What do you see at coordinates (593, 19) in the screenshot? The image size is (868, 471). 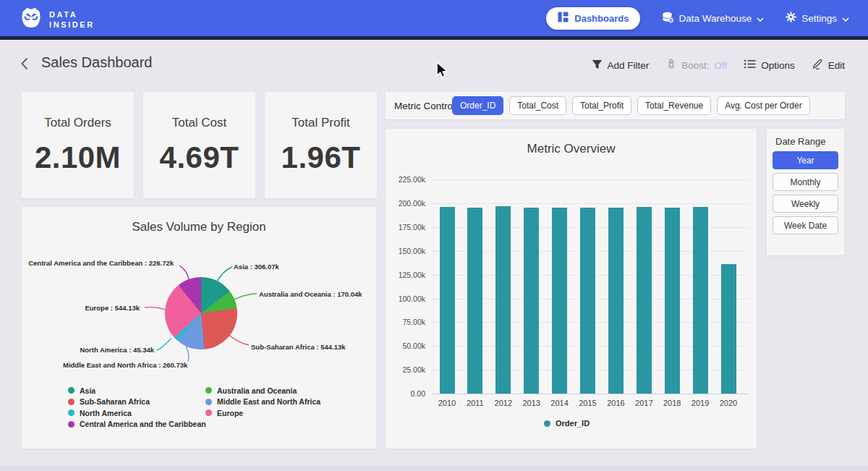 I see `dashboards-button: Dashboards` at bounding box center [593, 19].